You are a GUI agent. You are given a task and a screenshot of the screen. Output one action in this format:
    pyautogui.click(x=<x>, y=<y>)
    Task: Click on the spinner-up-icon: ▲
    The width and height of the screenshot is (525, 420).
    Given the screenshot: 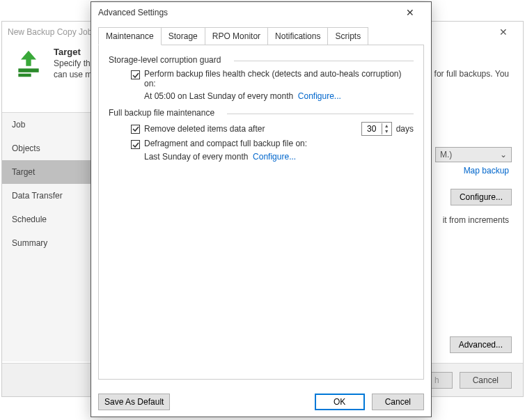 What is the action you would take?
    pyautogui.click(x=387, y=126)
    